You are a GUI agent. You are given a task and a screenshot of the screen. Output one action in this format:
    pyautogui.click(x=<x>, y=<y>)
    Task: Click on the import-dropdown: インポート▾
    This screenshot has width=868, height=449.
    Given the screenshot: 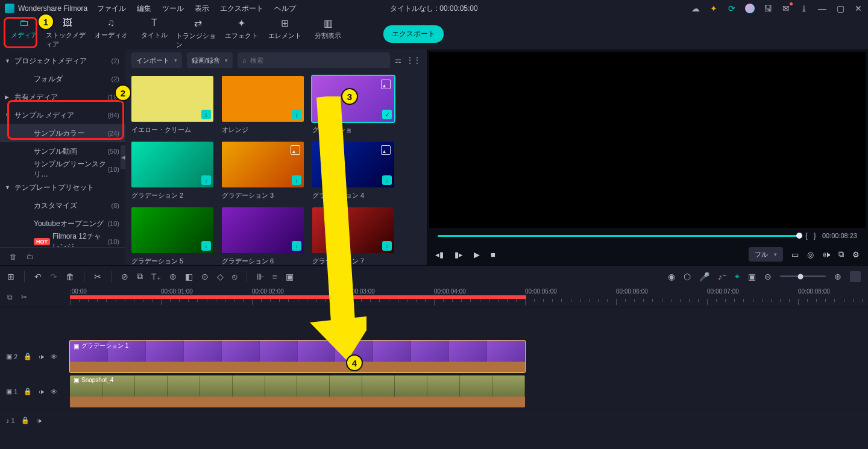 What is the action you would take?
    pyautogui.click(x=157, y=60)
    